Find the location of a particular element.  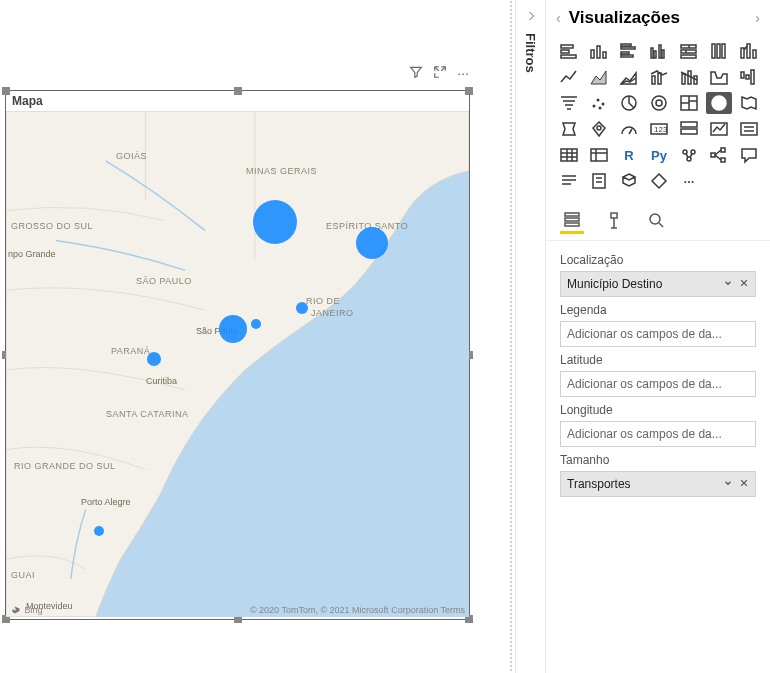

line-chart-icon is located at coordinates (569, 77).